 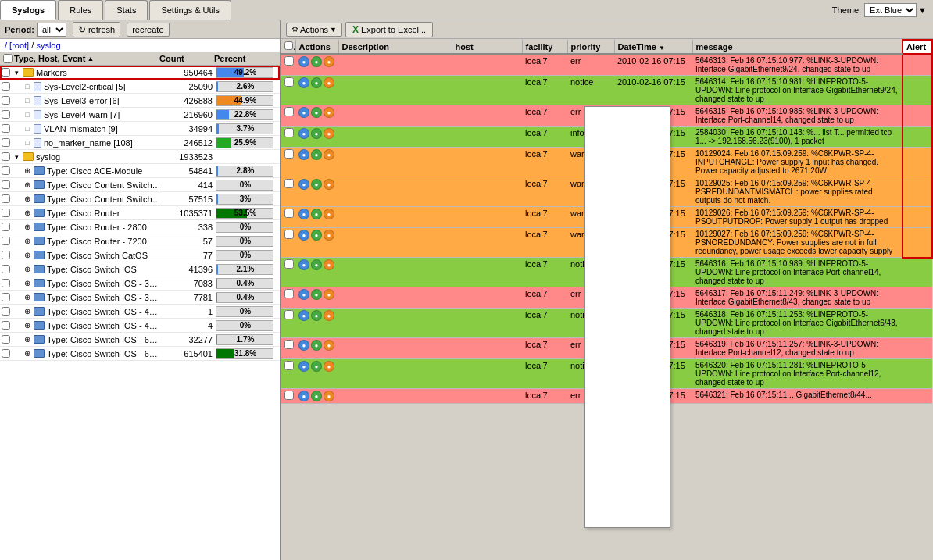 I want to click on tab-rules: Rules, so click(x=80, y=9).